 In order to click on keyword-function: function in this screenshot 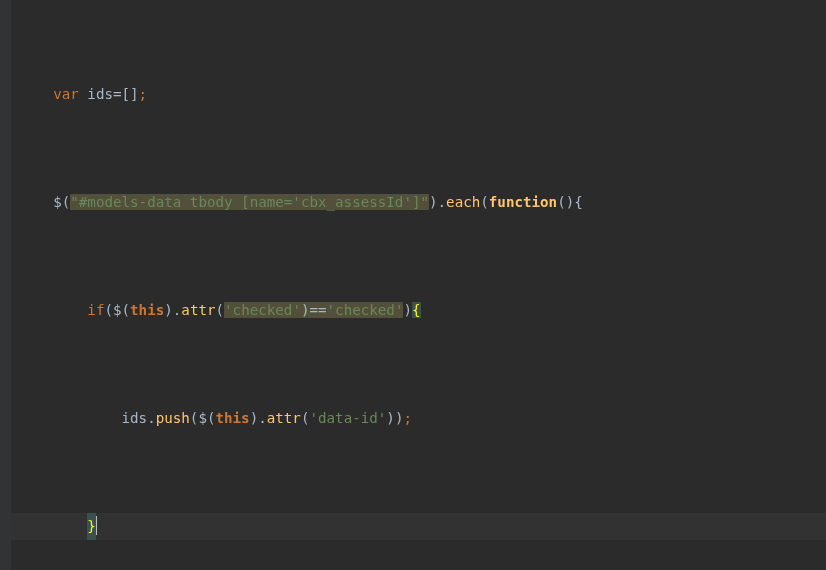, I will do `click(523, 202)`.